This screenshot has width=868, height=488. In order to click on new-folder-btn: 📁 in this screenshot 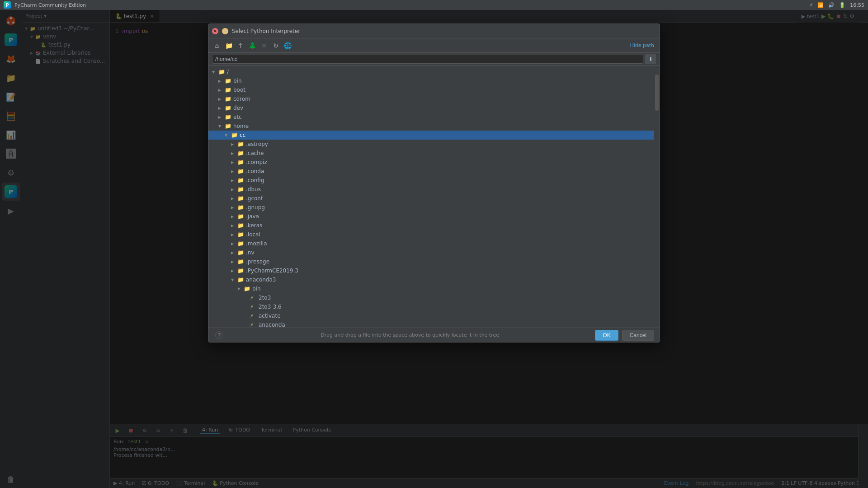, I will do `click(229, 46)`.